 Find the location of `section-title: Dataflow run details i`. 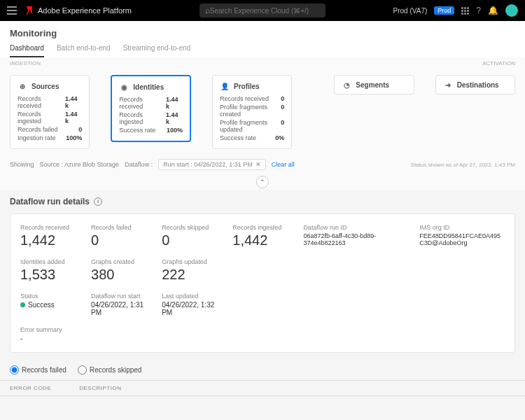

section-title: Dataflow run details i is located at coordinates (262, 202).